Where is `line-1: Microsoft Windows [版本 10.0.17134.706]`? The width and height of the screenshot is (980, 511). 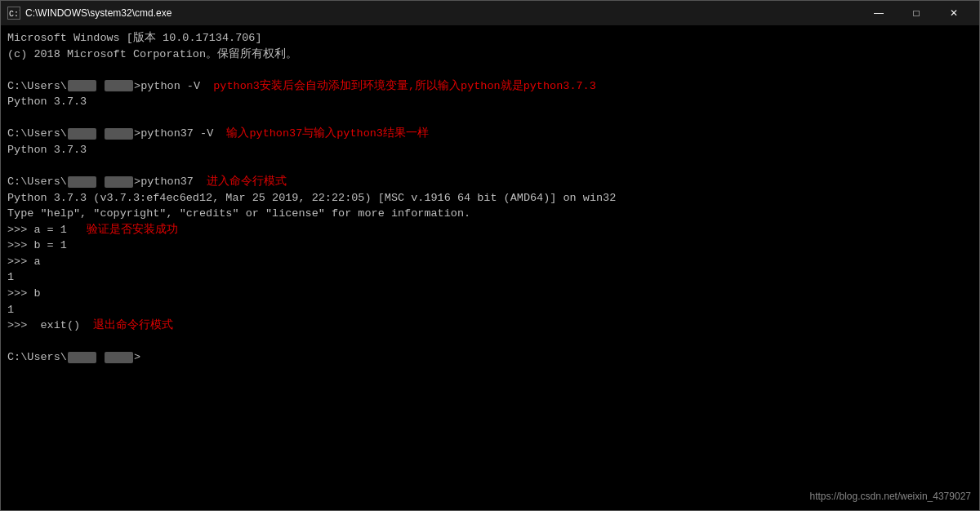 line-1: Microsoft Windows [版本 10.0.17134.706] is located at coordinates (490, 38).